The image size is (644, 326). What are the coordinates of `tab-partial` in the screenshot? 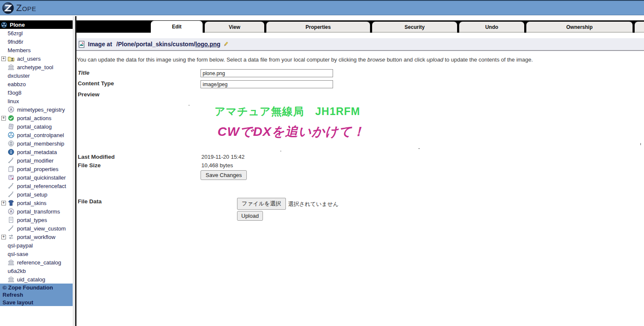 It's located at (639, 27).